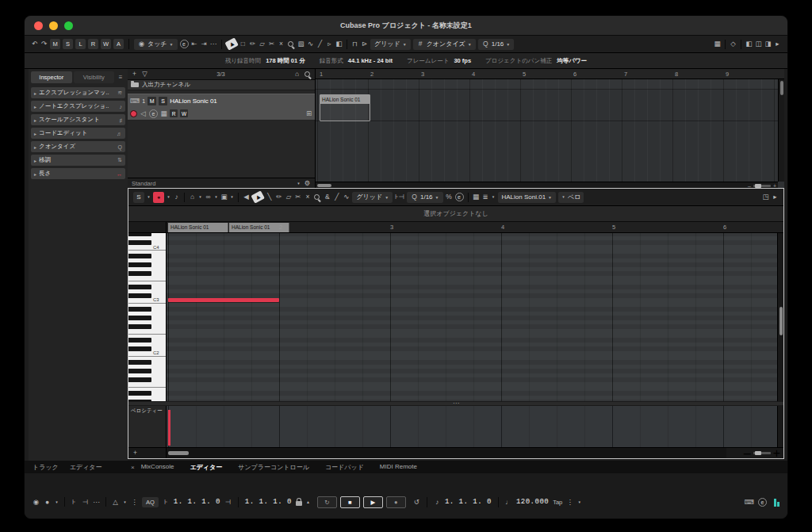 Image resolution: width=812 pixels, height=532 pixels. What do you see at coordinates (485, 197) in the screenshot?
I see `midi-input-icon: ≣` at bounding box center [485, 197].